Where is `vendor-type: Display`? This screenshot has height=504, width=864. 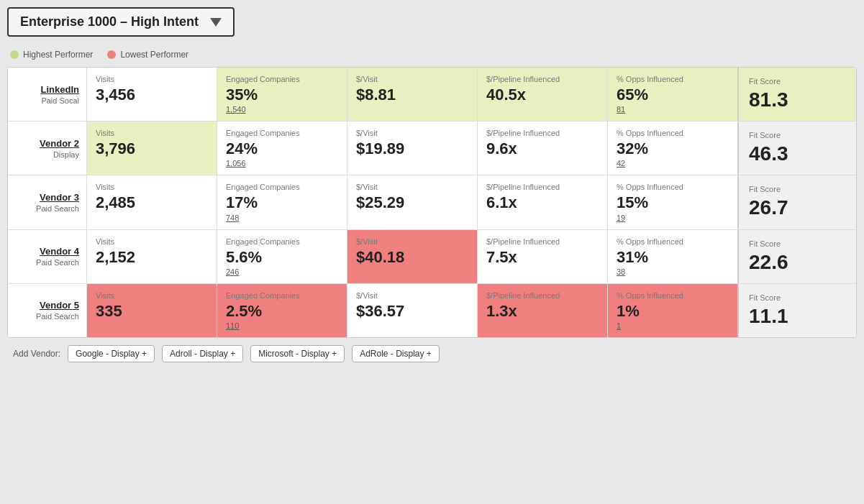
vendor-type: Display is located at coordinates (66, 155).